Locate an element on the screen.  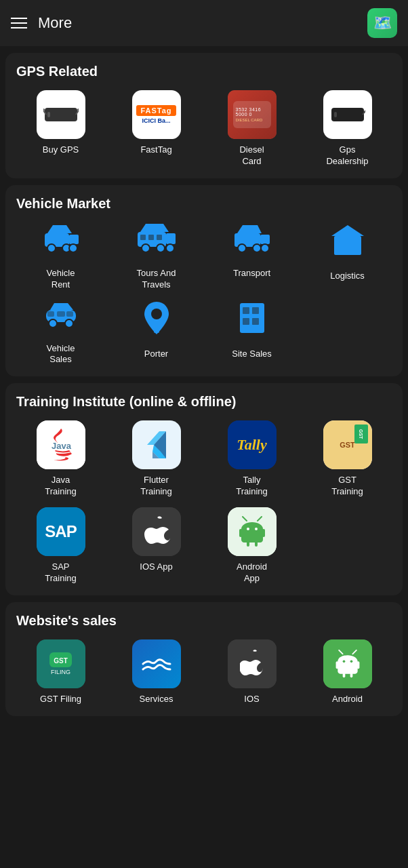
ios-app-item: IOS App is located at coordinates (156, 546).